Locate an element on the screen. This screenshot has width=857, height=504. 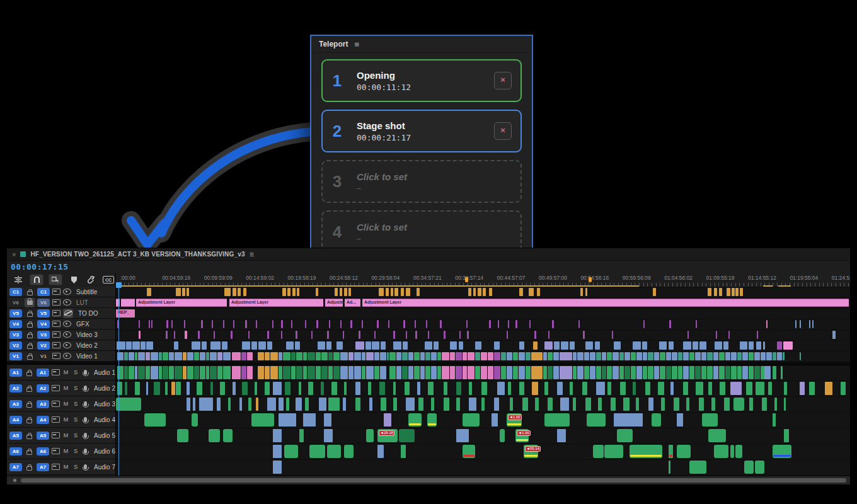
voiceover-record-icon is located at coordinates (86, 420).